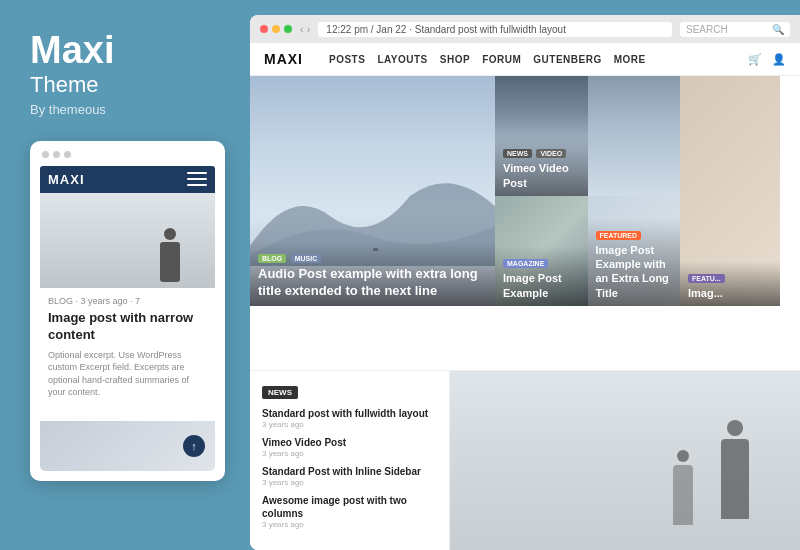 Image resolution: width=800 pixels, height=550 pixels. Describe the element at coordinates (128, 327) in the screenshot. I see `mobile-post-title: Image post with narrow content` at that location.